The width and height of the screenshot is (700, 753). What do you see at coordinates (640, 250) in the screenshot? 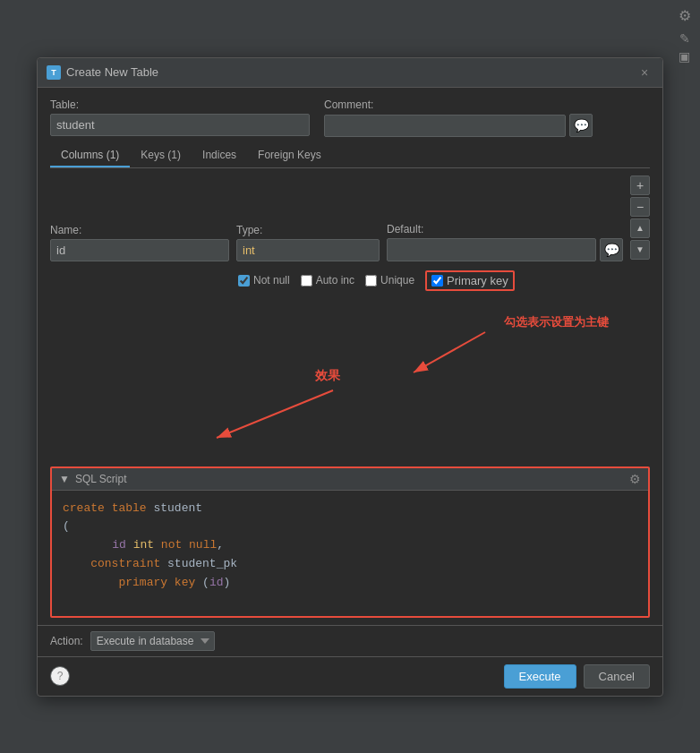
I see `move-down-button: ▼` at bounding box center [640, 250].